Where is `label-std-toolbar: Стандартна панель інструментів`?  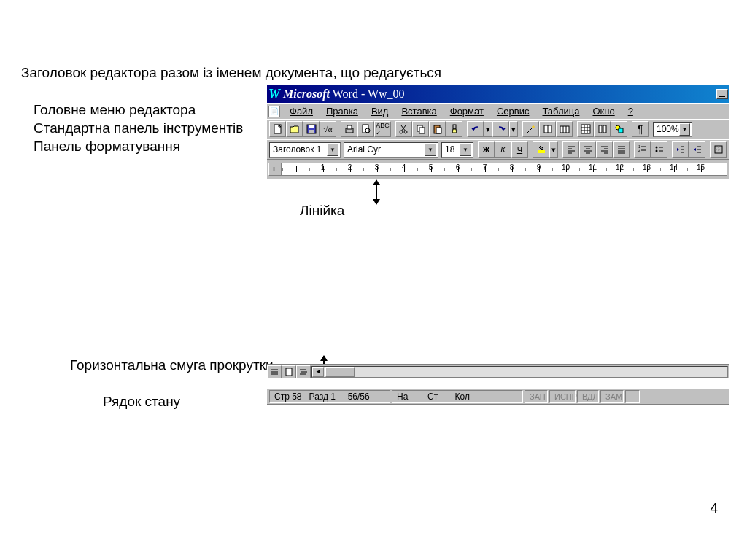 label-std-toolbar: Стандартна панель інструментів is located at coordinates (139, 128).